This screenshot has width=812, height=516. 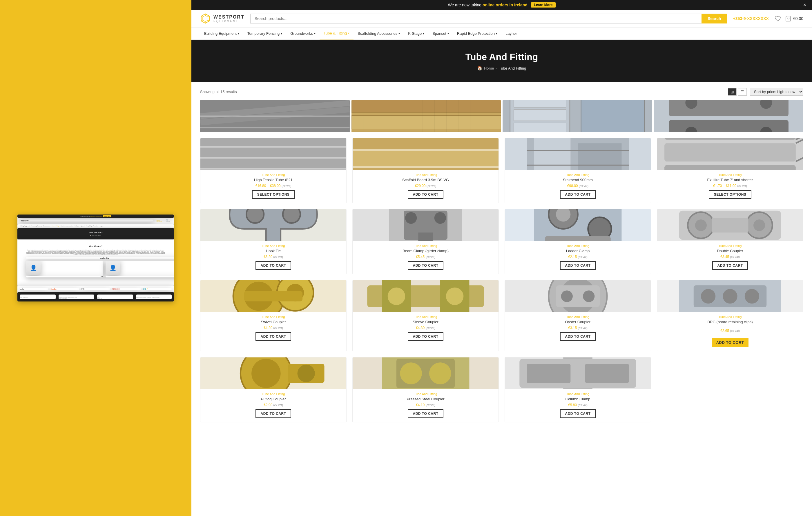 What do you see at coordinates (273, 154) in the screenshot?
I see `product-1-image` at bounding box center [273, 154].